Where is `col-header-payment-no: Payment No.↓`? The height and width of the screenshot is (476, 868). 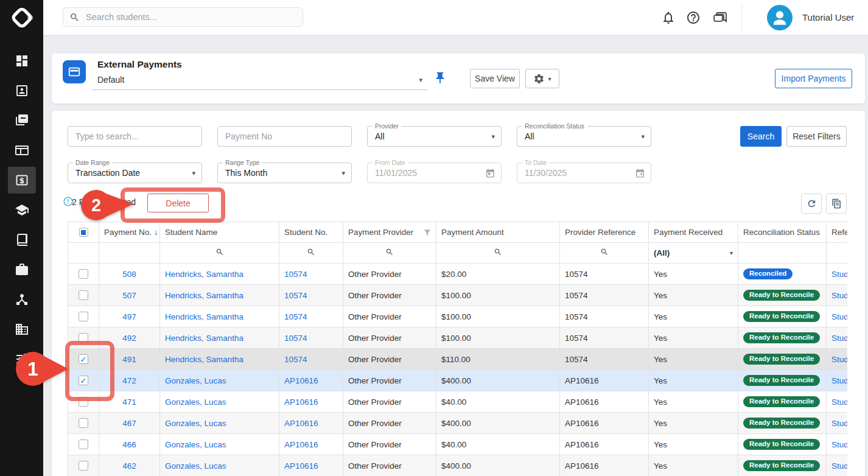 col-header-payment-no: Payment No.↓ is located at coordinates (130, 233).